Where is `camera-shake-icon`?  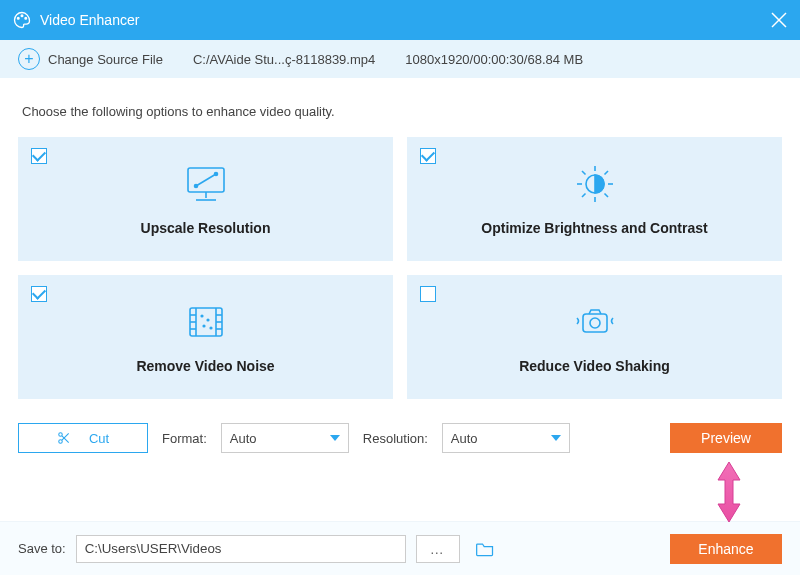 camera-shake-icon is located at coordinates (595, 322).